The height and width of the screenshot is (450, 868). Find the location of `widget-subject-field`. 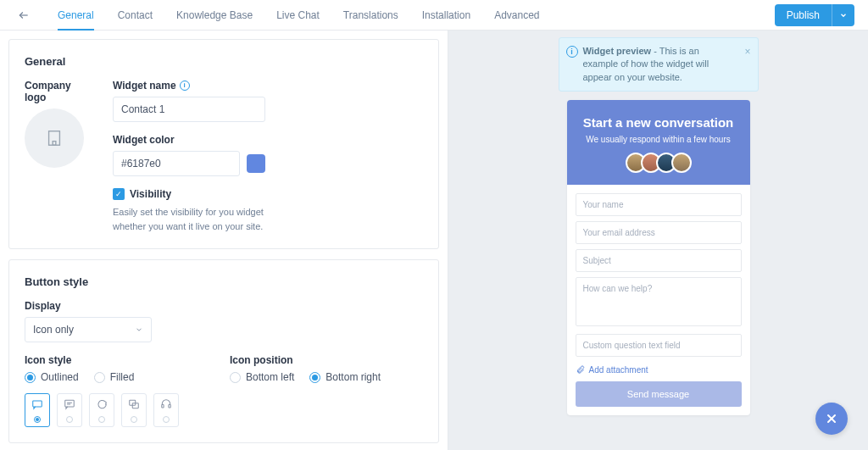

widget-subject-field is located at coordinates (659, 261).